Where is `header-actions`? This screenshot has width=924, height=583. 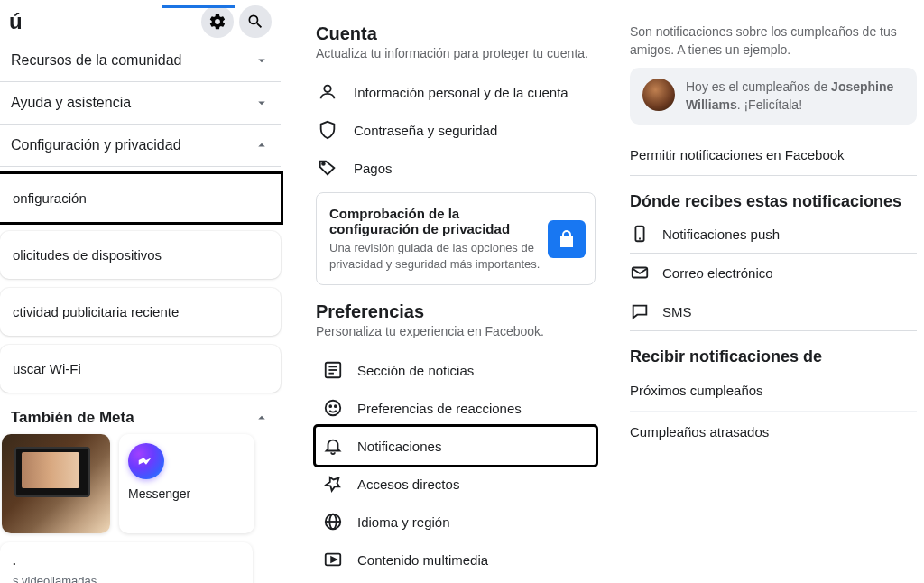 header-actions is located at coordinates (236, 22).